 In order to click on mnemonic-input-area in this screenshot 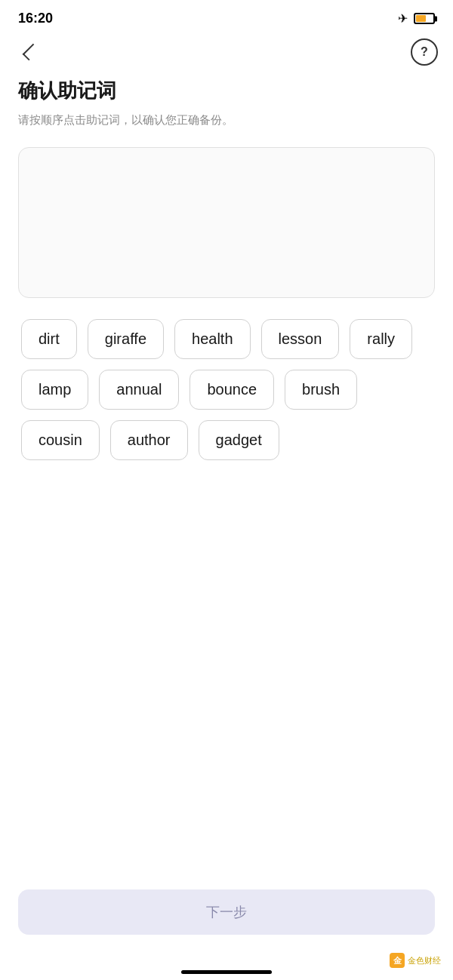, I will do `click(226, 223)`.